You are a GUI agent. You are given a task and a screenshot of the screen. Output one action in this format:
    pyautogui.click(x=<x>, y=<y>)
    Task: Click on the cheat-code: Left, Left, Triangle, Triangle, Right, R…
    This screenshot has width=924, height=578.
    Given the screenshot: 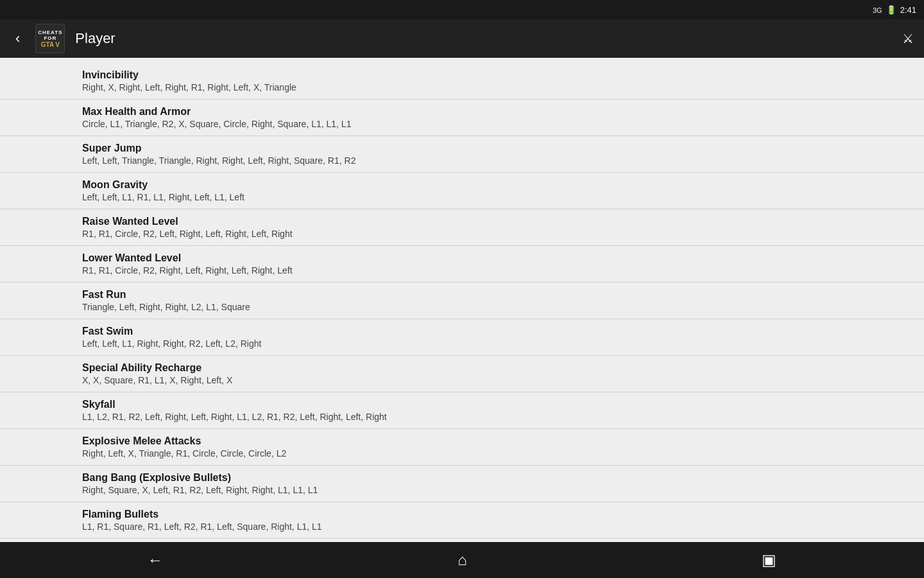 What is the action you would take?
    pyautogui.click(x=462, y=161)
    